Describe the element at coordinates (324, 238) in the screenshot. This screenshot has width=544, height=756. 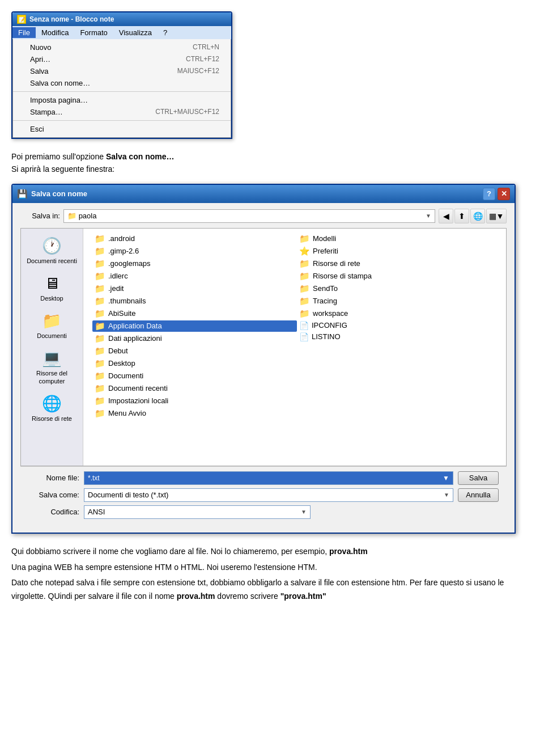
I see `file-name: Modelli` at that location.